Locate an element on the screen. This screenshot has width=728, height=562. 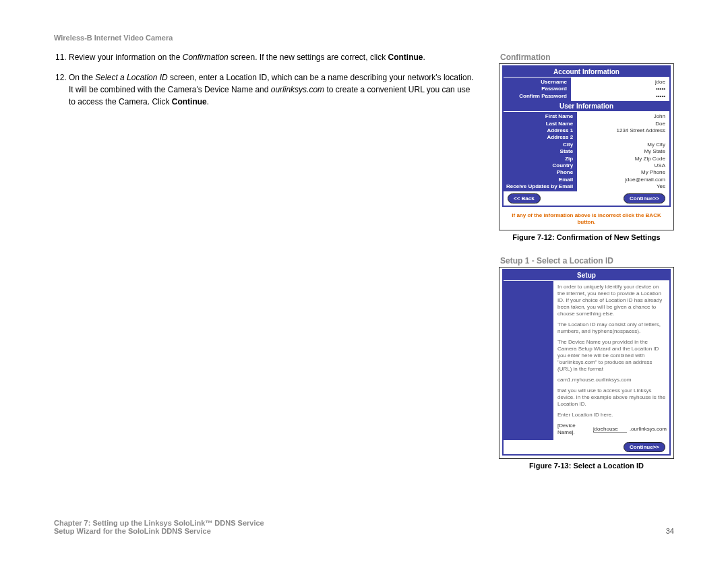
step12-bold-continue: Continue is located at coordinates (189, 102).